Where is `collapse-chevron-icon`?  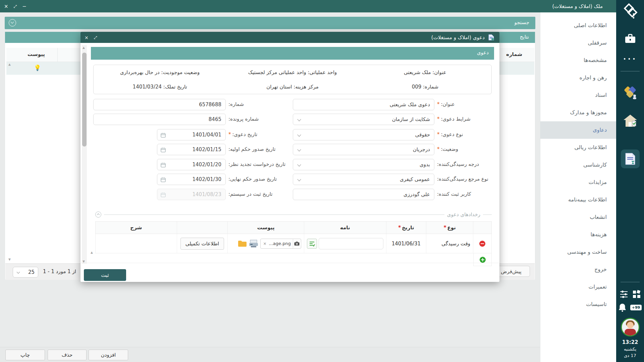
collapse-chevron-icon is located at coordinates (12, 23).